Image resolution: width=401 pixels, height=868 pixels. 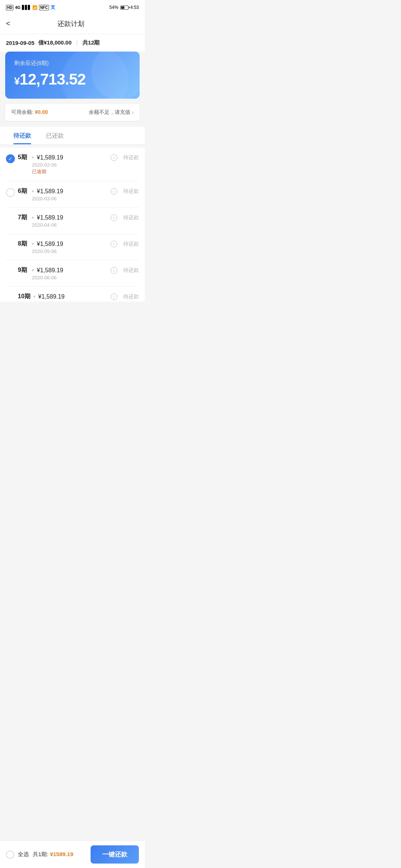 I want to click on balance-label: 可用余额: ¥0.00, so click(x=30, y=112).